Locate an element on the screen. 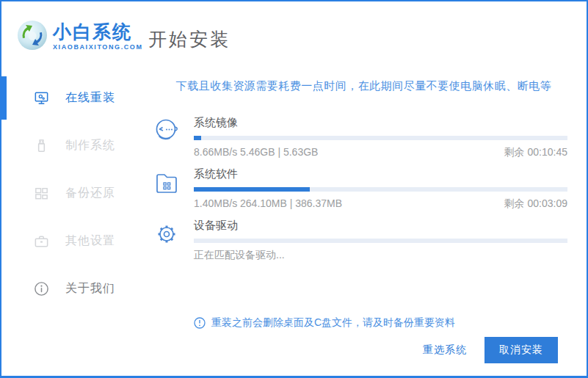 Image resolution: width=588 pixels, height=378 pixels. page-title: 开始安装 is located at coordinates (189, 40).